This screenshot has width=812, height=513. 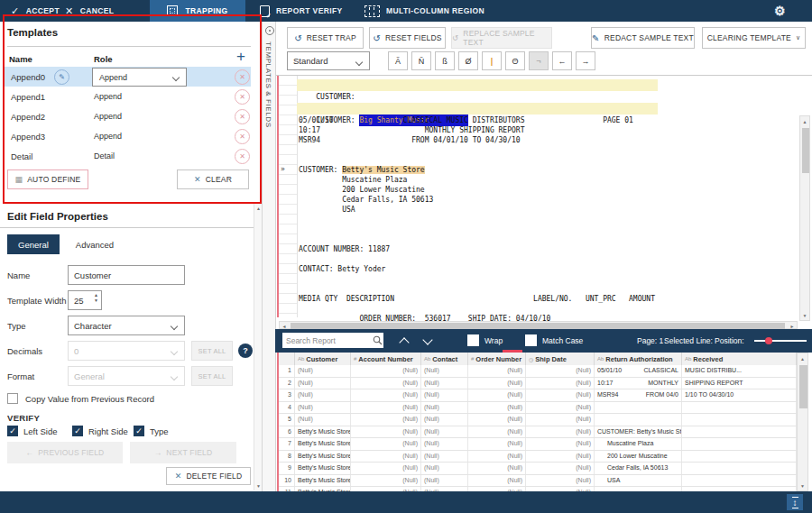 I want to click on field-highlight: Betty's Music Store, so click(x=383, y=169).